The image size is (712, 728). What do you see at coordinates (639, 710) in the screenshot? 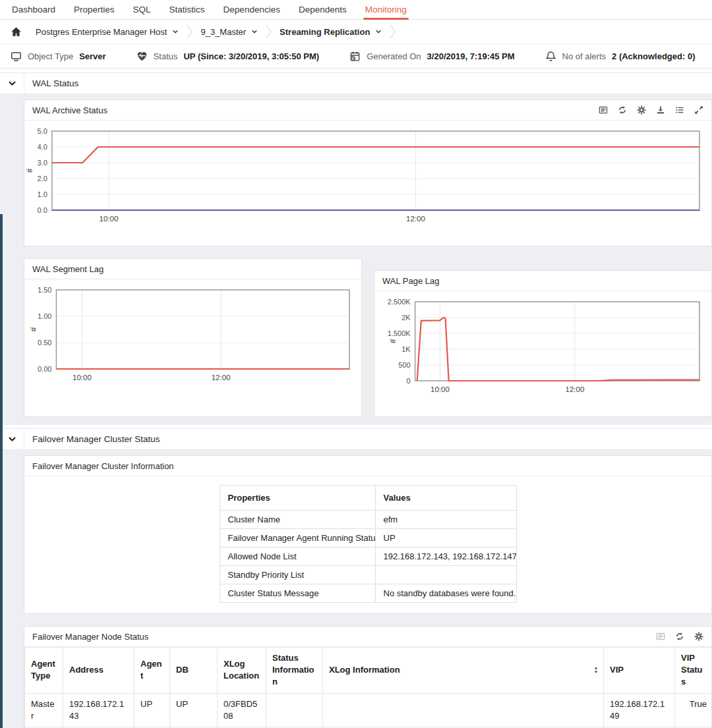
I see `node-status-cell: 192.168.172.149` at bounding box center [639, 710].